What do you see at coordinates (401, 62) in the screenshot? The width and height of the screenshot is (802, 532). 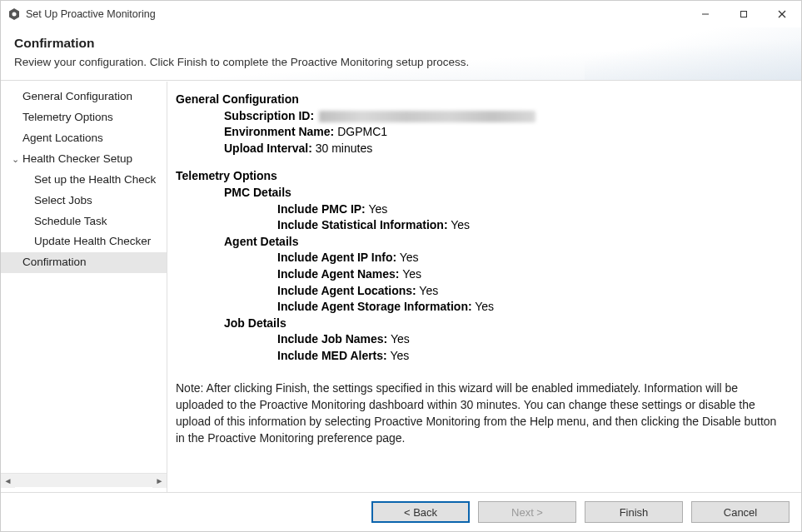 I see `page-subtitle: Review your configuration. Click Finish …` at bounding box center [401, 62].